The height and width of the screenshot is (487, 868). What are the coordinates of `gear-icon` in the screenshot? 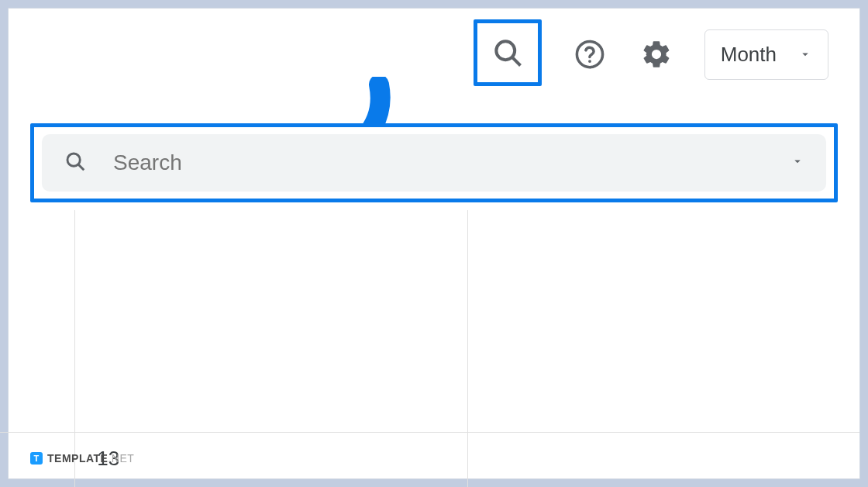 It's located at (656, 54).